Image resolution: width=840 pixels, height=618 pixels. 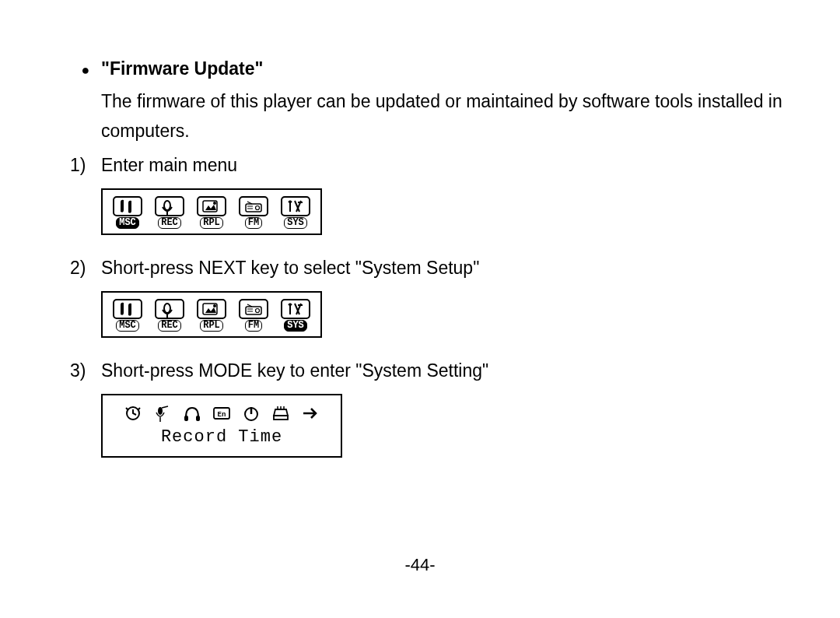 What do you see at coordinates (128, 315) in the screenshot?
I see `menu-item-msc-2: MSC` at bounding box center [128, 315].